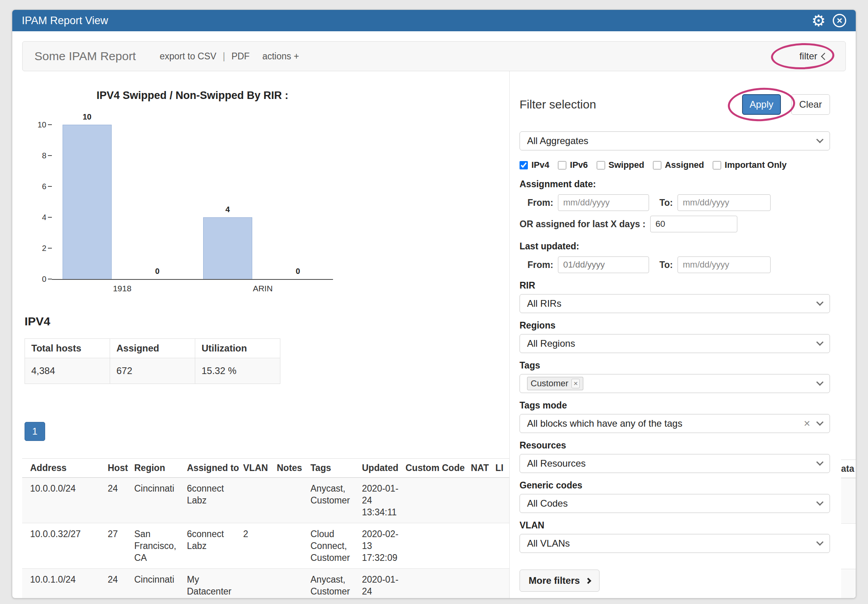 This screenshot has width=868, height=604. I want to click on y-tick-label: 6, so click(38, 187).